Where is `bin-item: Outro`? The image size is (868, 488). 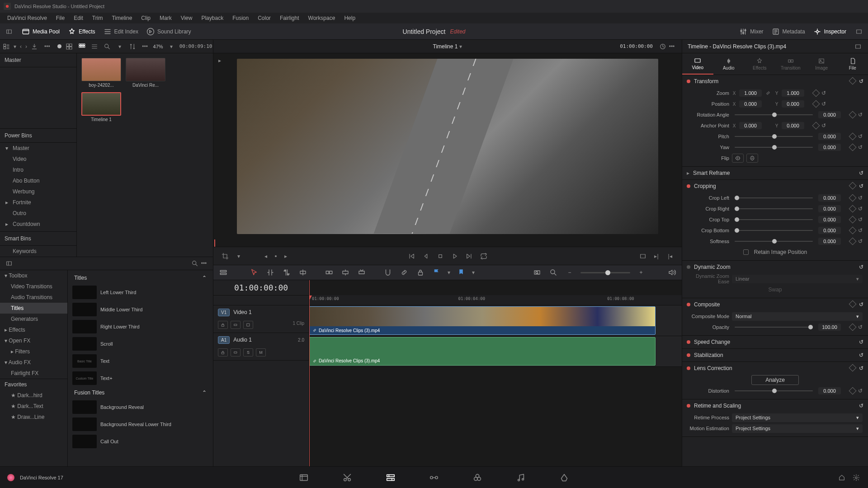
bin-item: Outro is located at coordinates (38, 213).